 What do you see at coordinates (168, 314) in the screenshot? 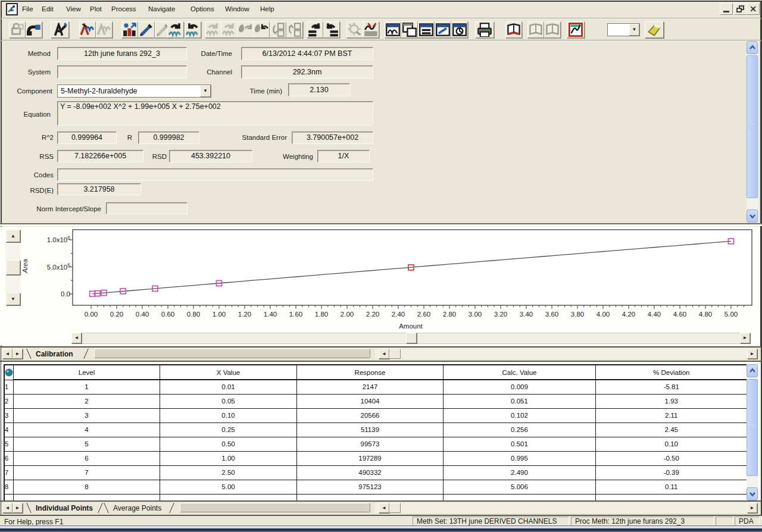
I see `svg-text: 0.60` at bounding box center [168, 314].